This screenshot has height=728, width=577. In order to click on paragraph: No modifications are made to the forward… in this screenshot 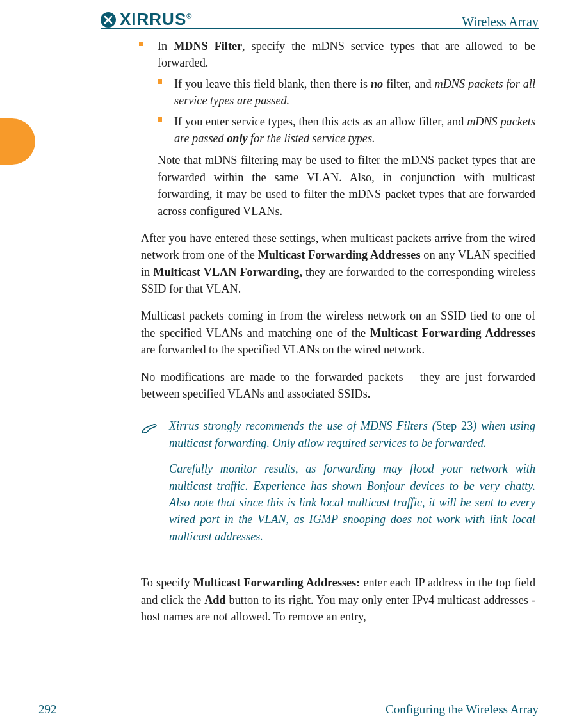, I will do `click(338, 385)`.